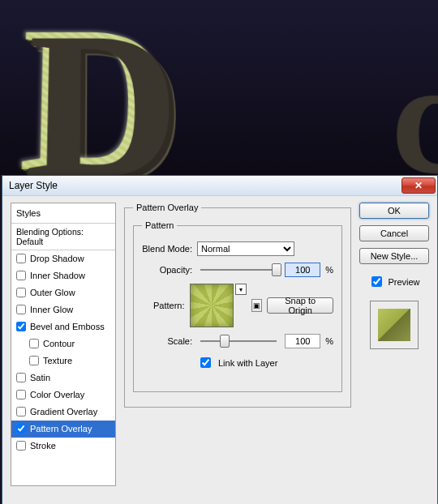  I want to click on opacity-slider, so click(238, 270).